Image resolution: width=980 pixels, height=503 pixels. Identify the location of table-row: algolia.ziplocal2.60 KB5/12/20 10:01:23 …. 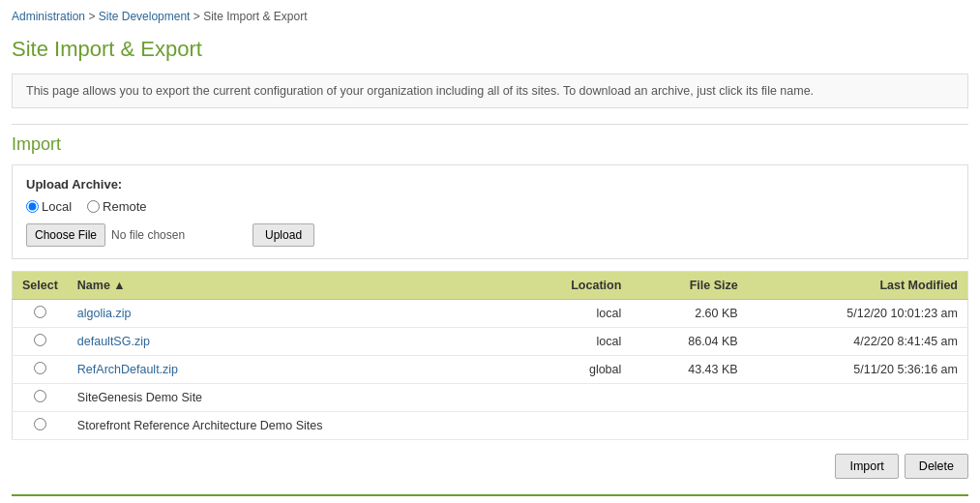
(490, 313).